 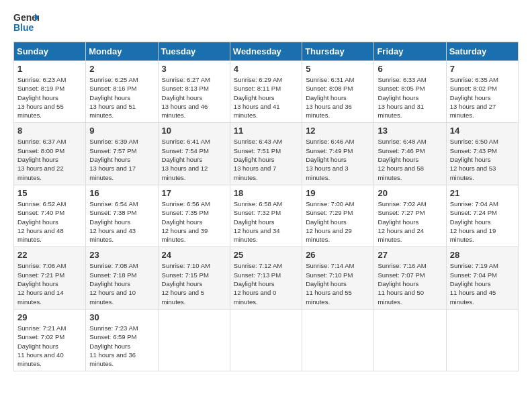 I want to click on day-info: Sunrise: 7:06 AM Sunset: 7:21 PM Dayligh…, so click(x=50, y=283).